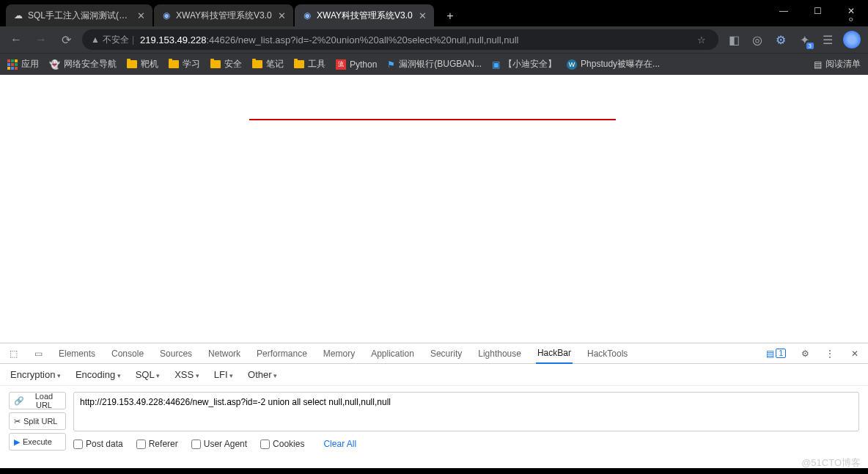  Describe the element at coordinates (66, 40) in the screenshot. I see `reload-button: ⟳` at that location.